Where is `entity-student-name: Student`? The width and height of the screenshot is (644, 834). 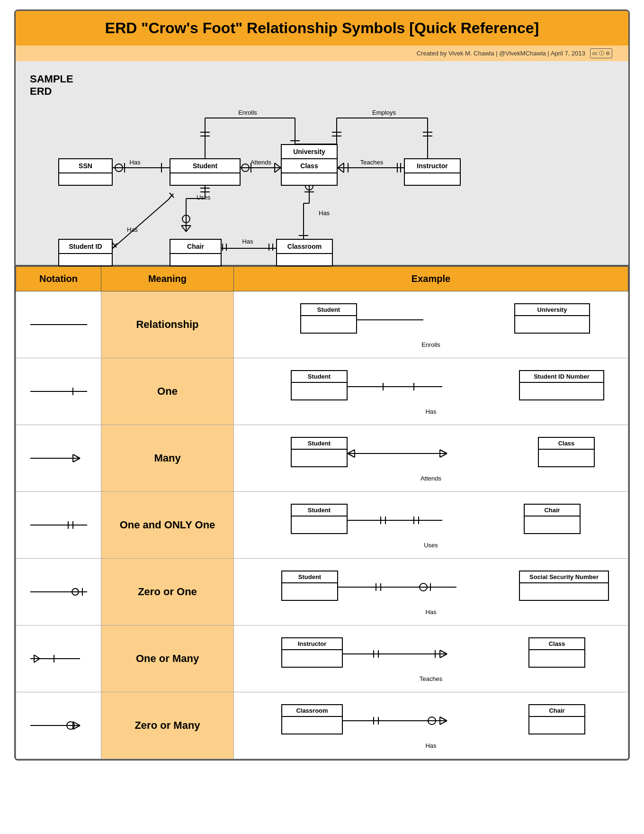 entity-student-name: Student is located at coordinates (205, 166).